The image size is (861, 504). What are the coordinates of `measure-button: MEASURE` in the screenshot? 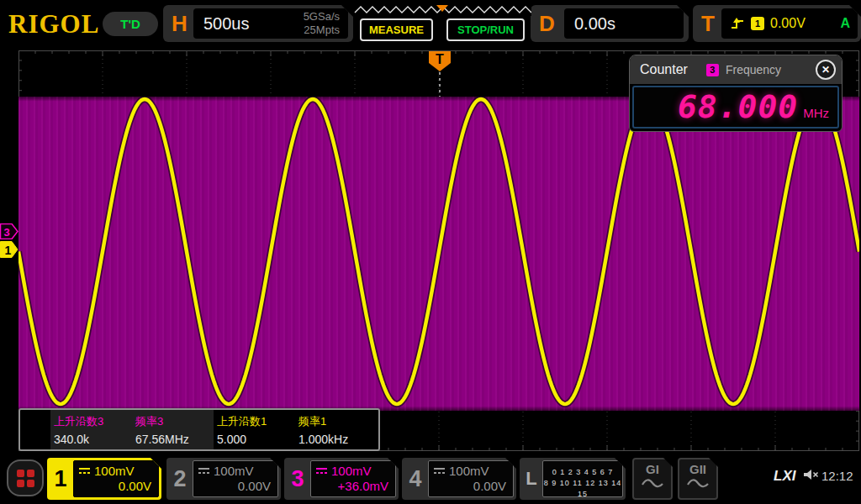 It's located at (397, 30).